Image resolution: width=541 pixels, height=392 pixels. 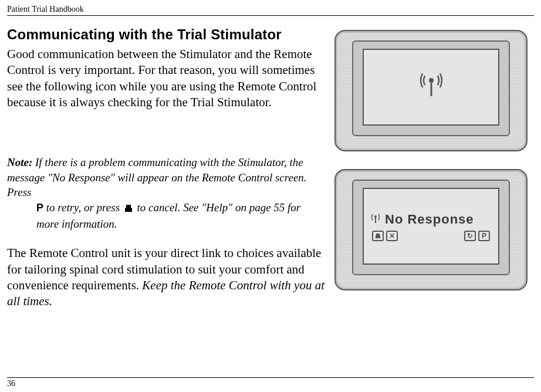 I want to click on no-response-content: No Response, so click(x=431, y=227).